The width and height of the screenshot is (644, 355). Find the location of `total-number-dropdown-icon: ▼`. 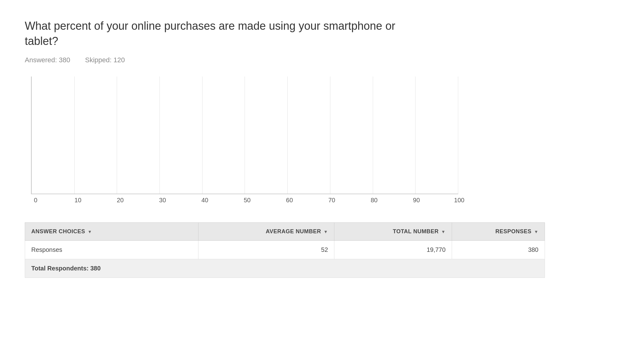

total-number-dropdown-icon: ▼ is located at coordinates (443, 232).